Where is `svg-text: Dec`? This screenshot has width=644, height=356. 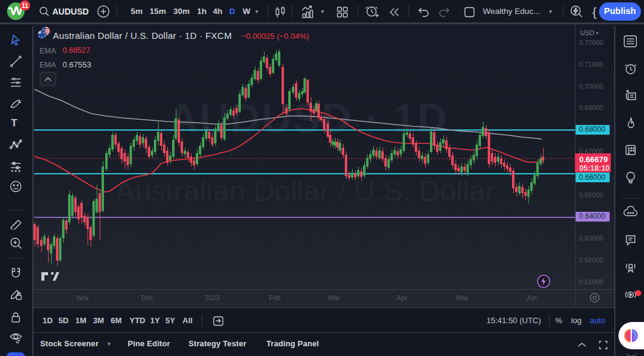
svg-text: Dec is located at coordinates (147, 298).